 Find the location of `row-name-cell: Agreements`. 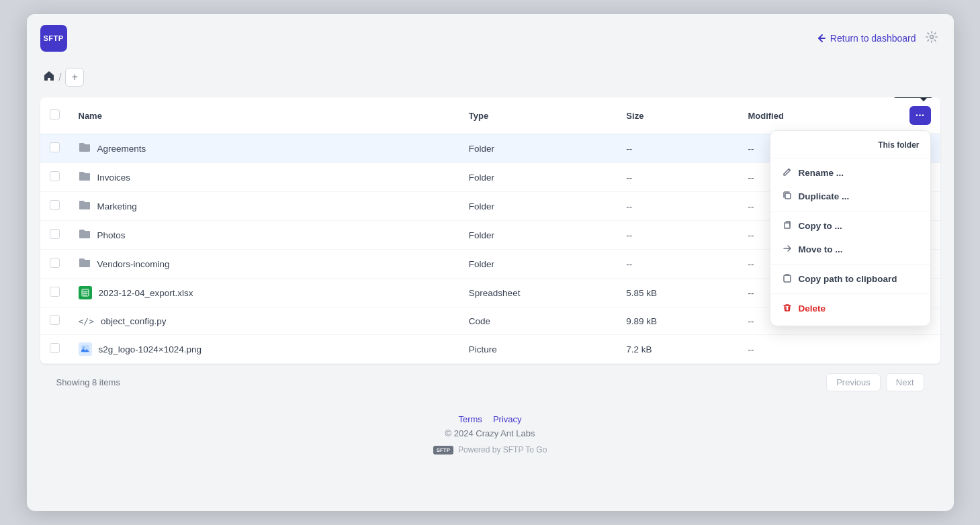

row-name-cell: Agreements is located at coordinates (265, 149).